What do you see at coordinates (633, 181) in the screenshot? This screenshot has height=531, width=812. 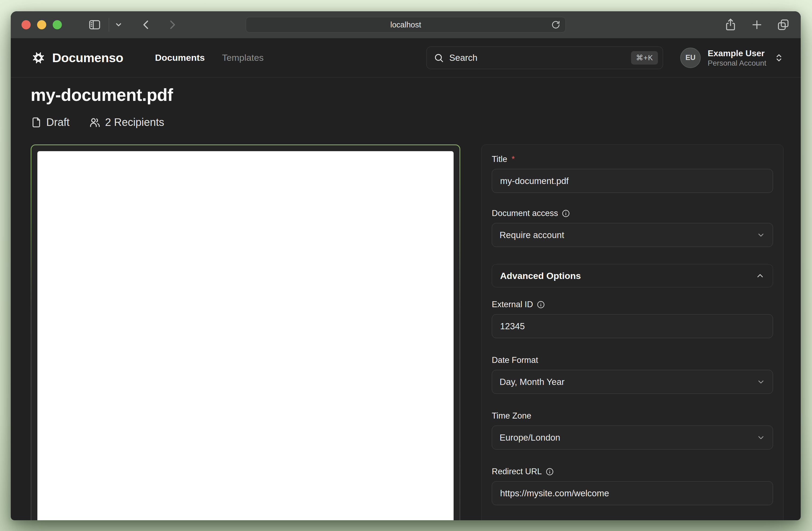 I see `title-input` at bounding box center [633, 181].